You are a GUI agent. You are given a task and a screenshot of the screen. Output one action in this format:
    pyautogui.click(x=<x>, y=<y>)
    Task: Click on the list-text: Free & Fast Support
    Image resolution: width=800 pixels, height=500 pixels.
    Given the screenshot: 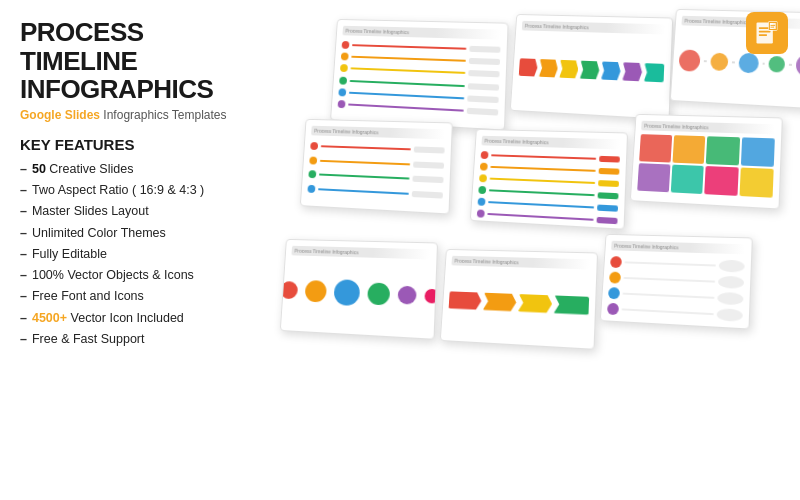 What is the action you would take?
    pyautogui.click(x=88, y=339)
    